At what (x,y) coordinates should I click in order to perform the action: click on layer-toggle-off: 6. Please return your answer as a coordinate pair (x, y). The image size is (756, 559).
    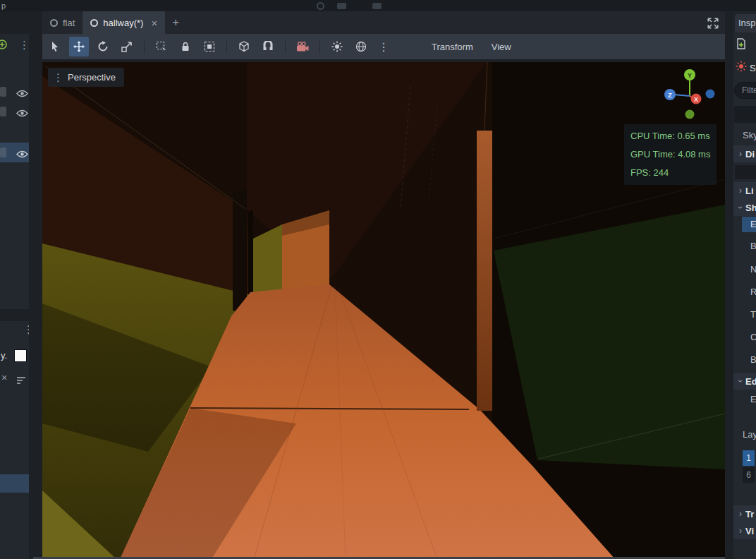
    Looking at the image, I should click on (749, 475).